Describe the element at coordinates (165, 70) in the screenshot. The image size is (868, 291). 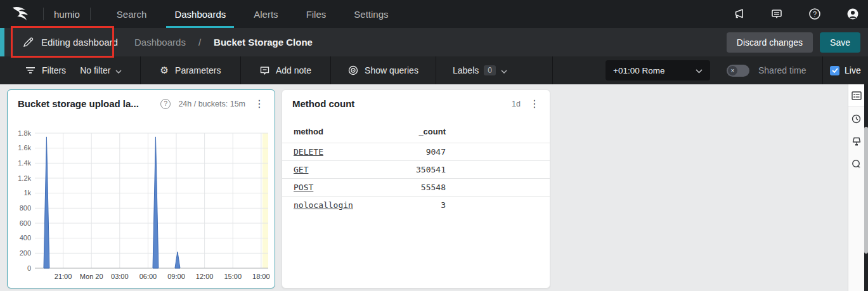
I see `gear-icon: ⚙` at that location.